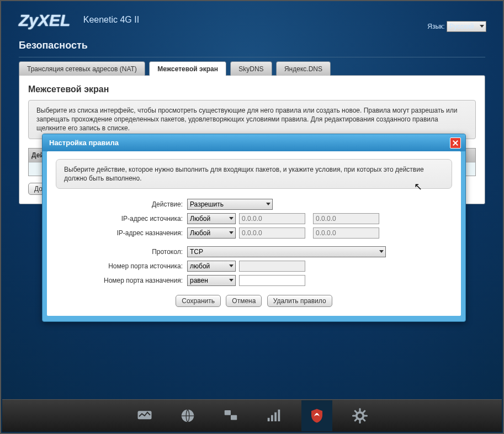 This screenshot has width=504, height=434. What do you see at coordinates (252, 49) in the screenshot?
I see `page-title: Безопасность` at bounding box center [252, 49].